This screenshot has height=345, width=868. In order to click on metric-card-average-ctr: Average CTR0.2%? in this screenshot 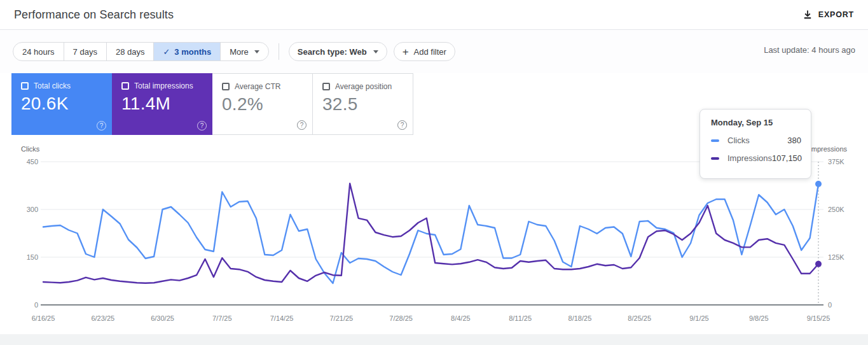, I will do `click(263, 104)`.